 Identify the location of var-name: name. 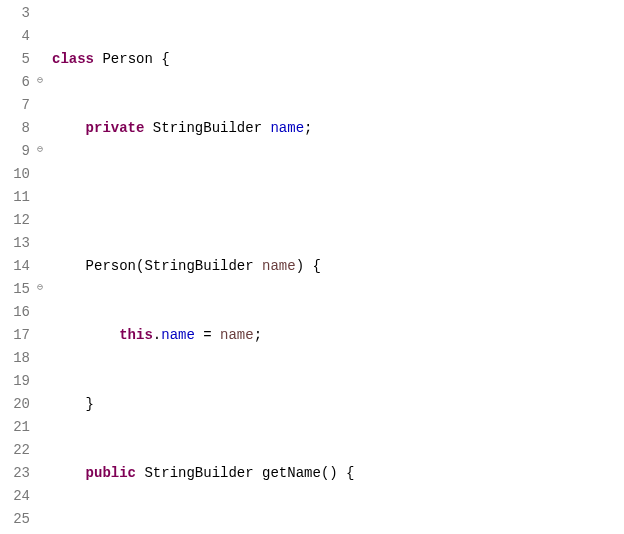
(237, 335).